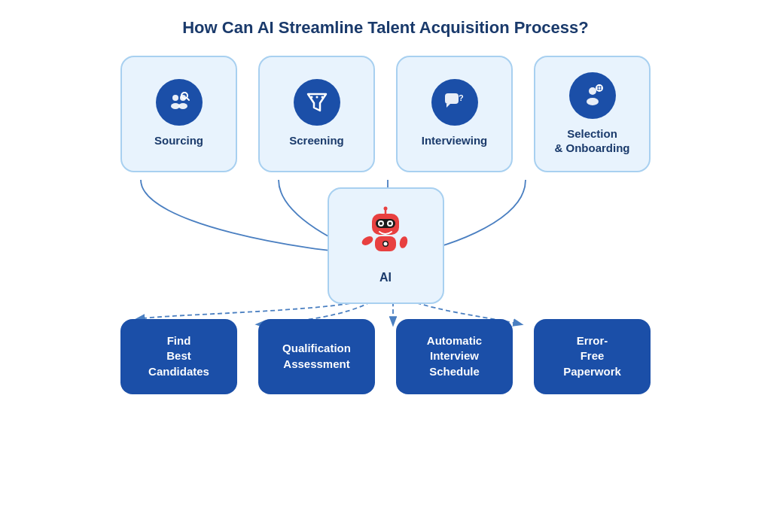 The height and width of the screenshot is (532, 771). Describe the element at coordinates (386, 245) in the screenshot. I see `ai-card: AI` at that location.